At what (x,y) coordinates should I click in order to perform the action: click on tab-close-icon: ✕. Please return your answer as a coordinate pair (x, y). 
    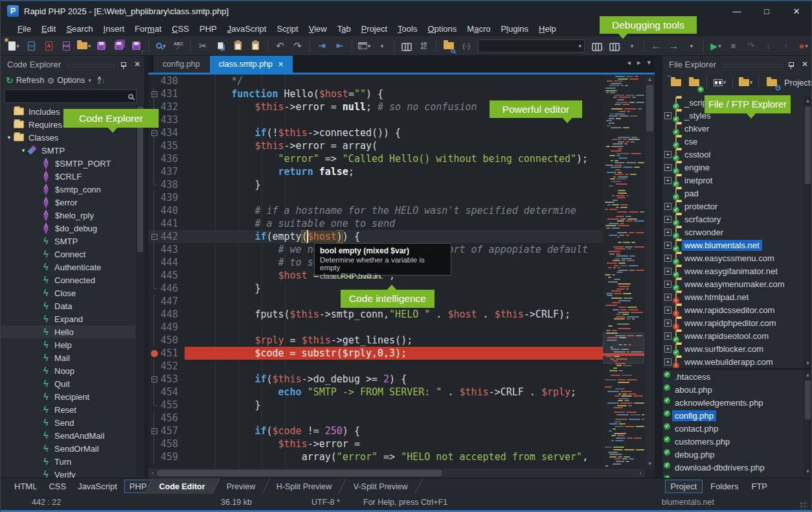
    Looking at the image, I should click on (281, 65).